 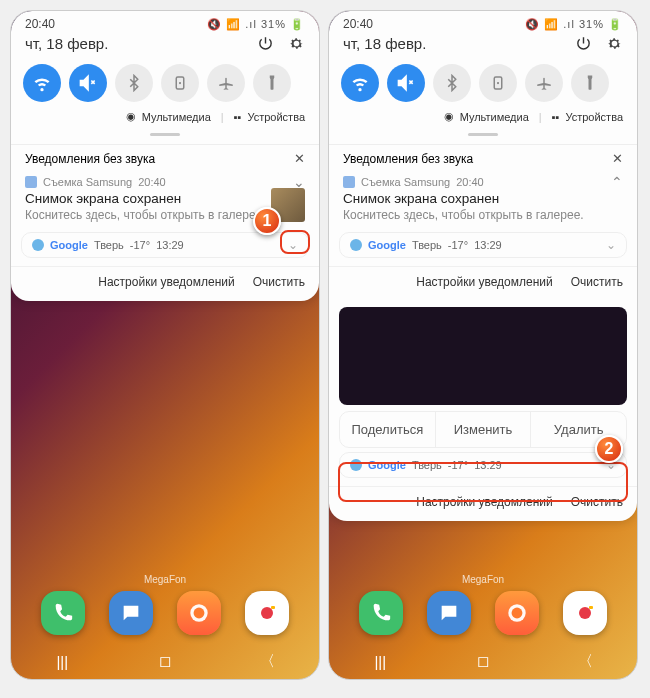 I want to click on clock: 20:40, so click(x=358, y=24).